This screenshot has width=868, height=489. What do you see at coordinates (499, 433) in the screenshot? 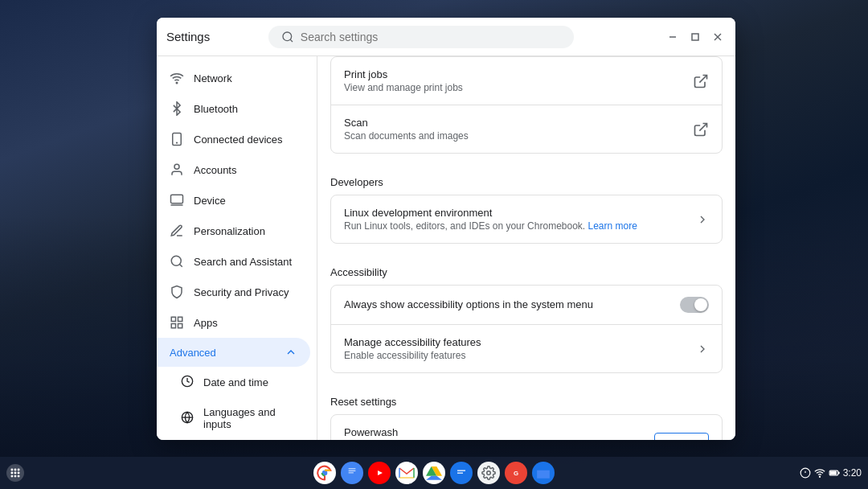
I see `powerwash-title: Powerwash` at bounding box center [499, 433].